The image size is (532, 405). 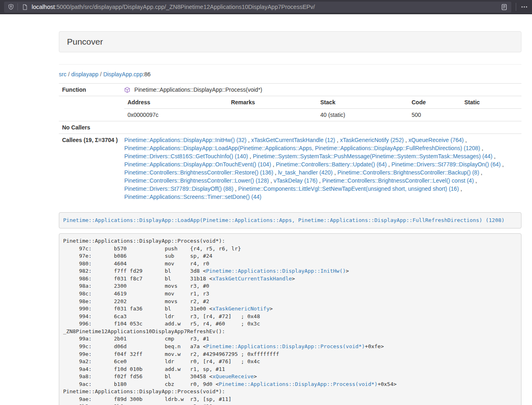 What do you see at coordinates (176, 102) in the screenshot?
I see `column-header-address: Address` at bounding box center [176, 102].